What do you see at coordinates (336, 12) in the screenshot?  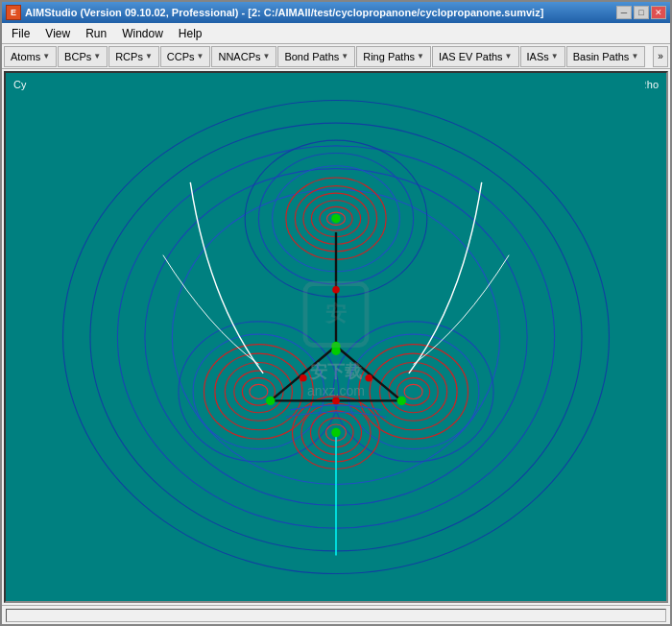 I see `title-bar: E AIMStudio (Version 09.10.02, Professio…` at bounding box center [336, 12].